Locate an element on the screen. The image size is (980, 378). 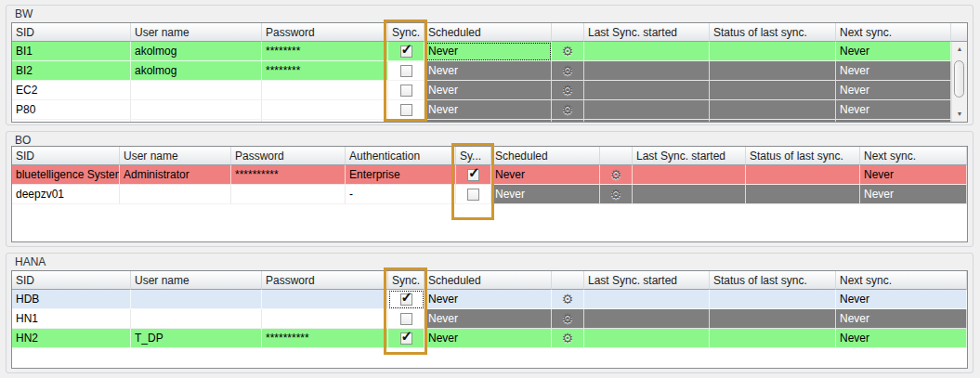
column-header-authentication: Authentication is located at coordinates (401, 156).